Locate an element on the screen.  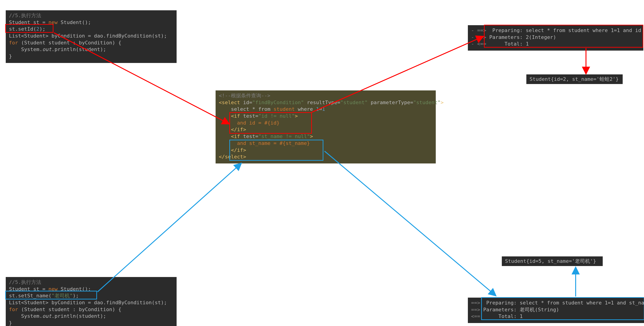
java-panel-setstname: //5.执行方法 Student st = new Student(); st.… is located at coordinates (91, 302).